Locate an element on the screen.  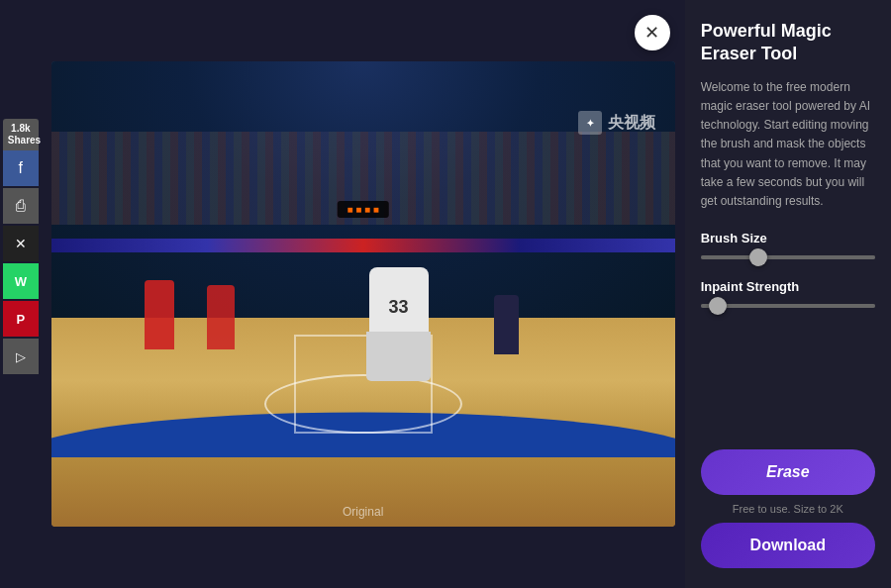
share-count: 1.8k Shares is located at coordinates (21, 135).